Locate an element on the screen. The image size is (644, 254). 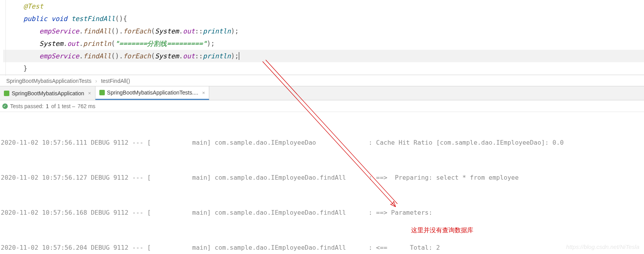
annotation-token: @Test is located at coordinates (34, 6).